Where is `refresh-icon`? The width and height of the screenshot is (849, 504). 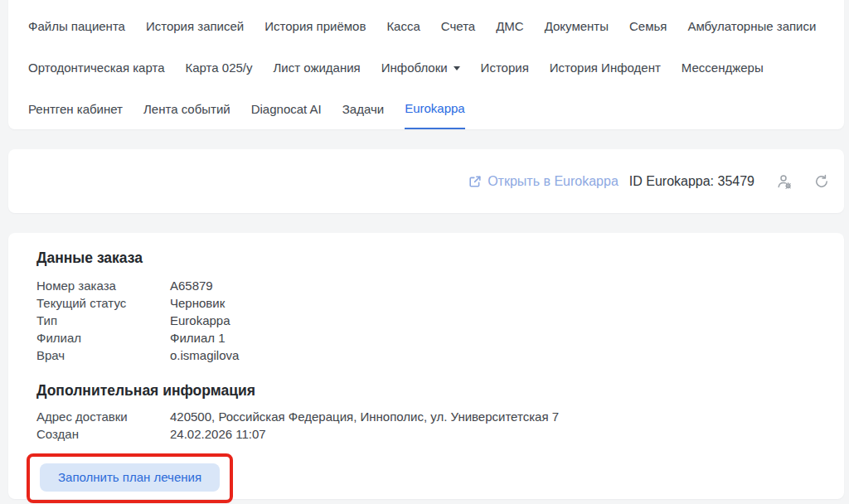 refresh-icon is located at coordinates (822, 182).